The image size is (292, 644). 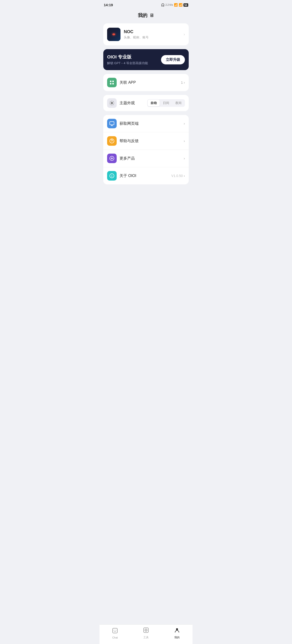 What do you see at coordinates (128, 60) in the screenshot?
I see `pro-text-block: OIOI 专业版 解锁 GPT－4 等全部高级功能` at bounding box center [128, 60].